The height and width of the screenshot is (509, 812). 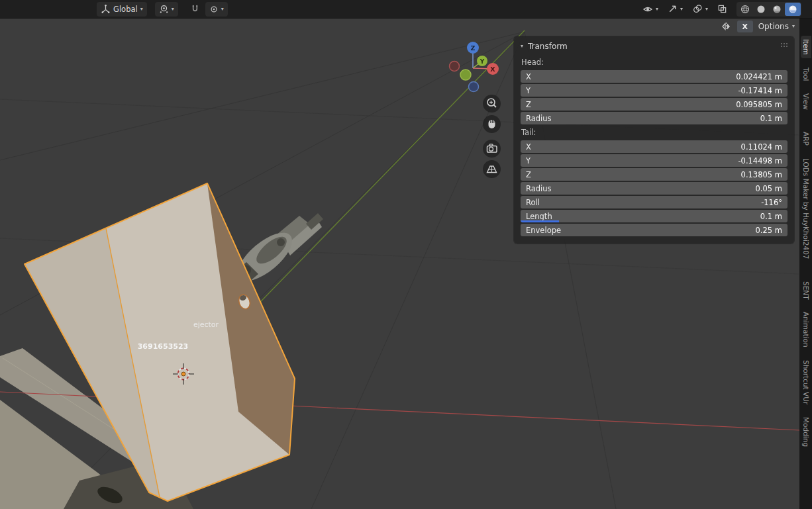 I want to click on field-value: -116°, so click(x=772, y=203).